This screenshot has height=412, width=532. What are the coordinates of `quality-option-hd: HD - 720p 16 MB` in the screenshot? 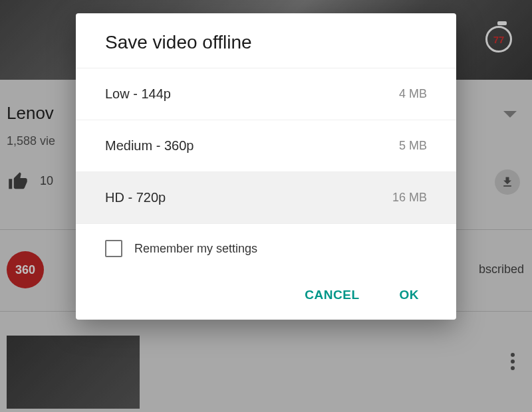 It's located at (266, 197).